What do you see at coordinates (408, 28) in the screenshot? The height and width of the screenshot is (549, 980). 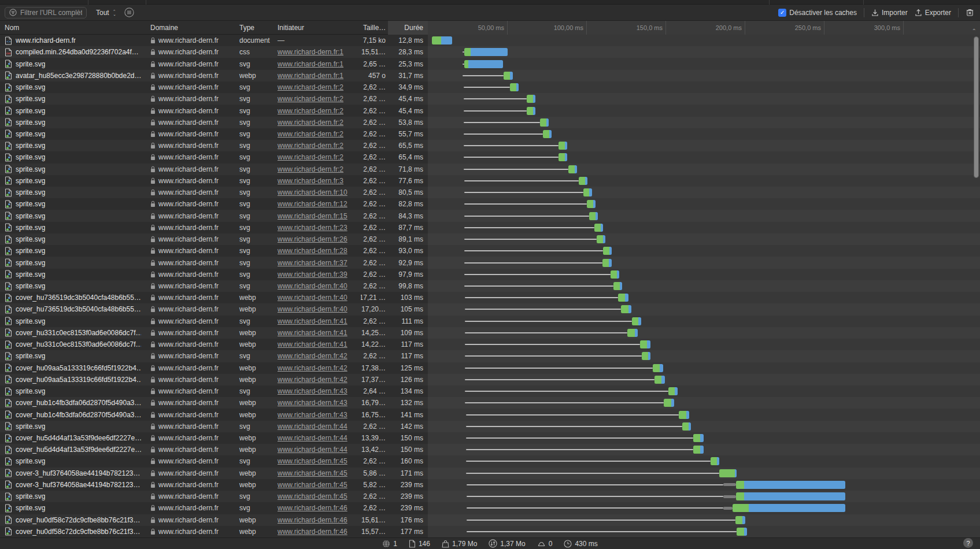 I see `column-header-duree: Durée` at bounding box center [408, 28].